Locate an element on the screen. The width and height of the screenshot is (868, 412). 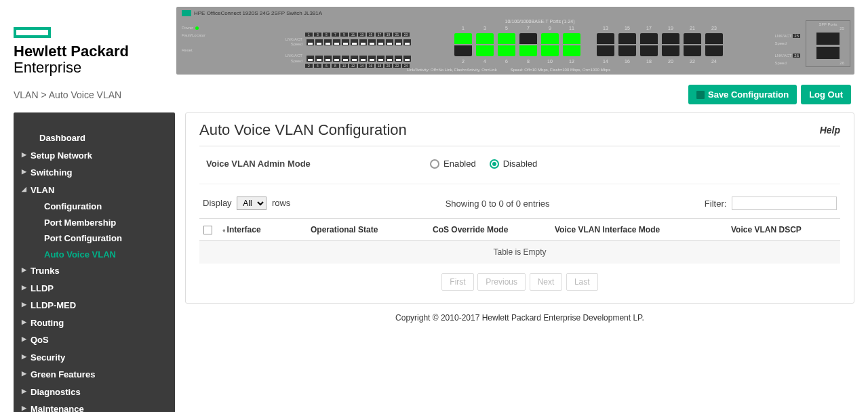
sidebar-item-setup-network: ▶Setup Network is located at coordinates (94, 156).